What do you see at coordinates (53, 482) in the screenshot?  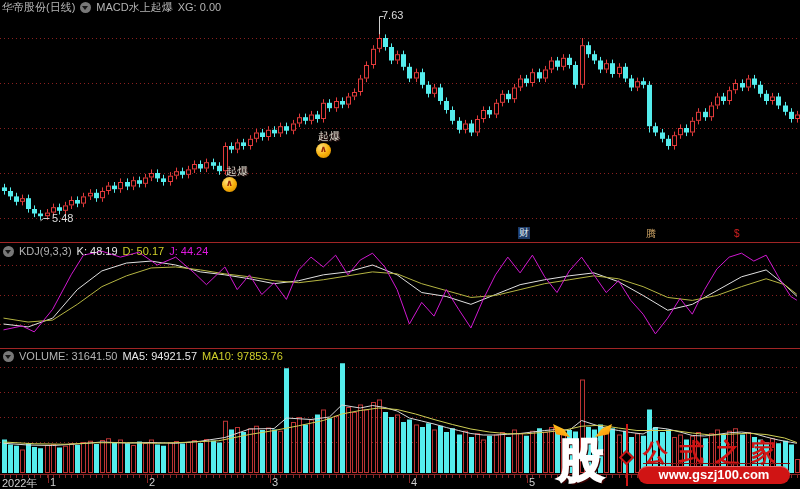 I see `axis-month-label: 1` at bounding box center [53, 482].